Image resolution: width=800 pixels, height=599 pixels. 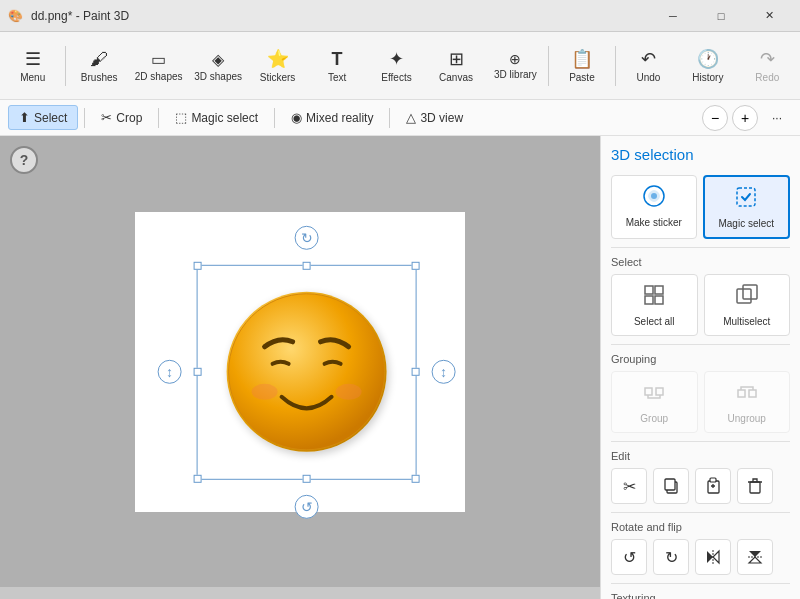 What do you see at coordinates (671, 486) in the screenshot?
I see `copy-button` at bounding box center [671, 486].